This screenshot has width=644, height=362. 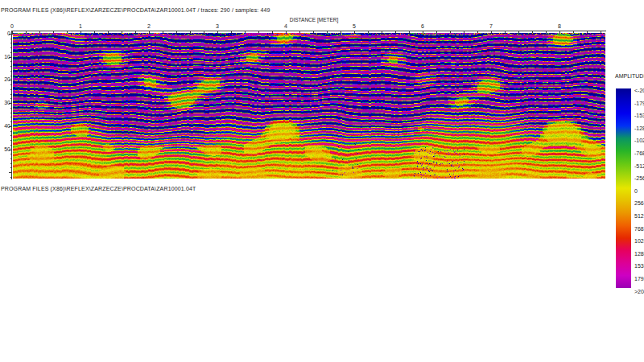 What do you see at coordinates (639, 116) in the screenshot?
I see `colorbar-tick-label: -1536` at bounding box center [639, 116].